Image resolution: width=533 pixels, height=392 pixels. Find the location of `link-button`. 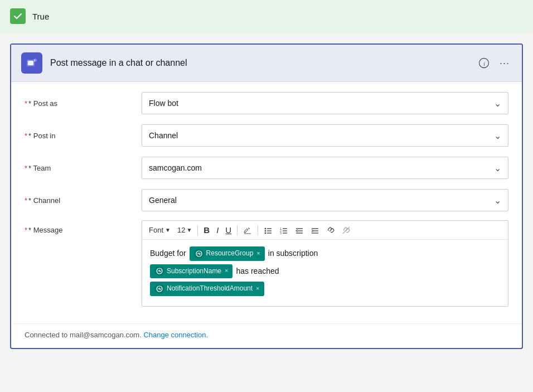

link-button is located at coordinates (331, 230).